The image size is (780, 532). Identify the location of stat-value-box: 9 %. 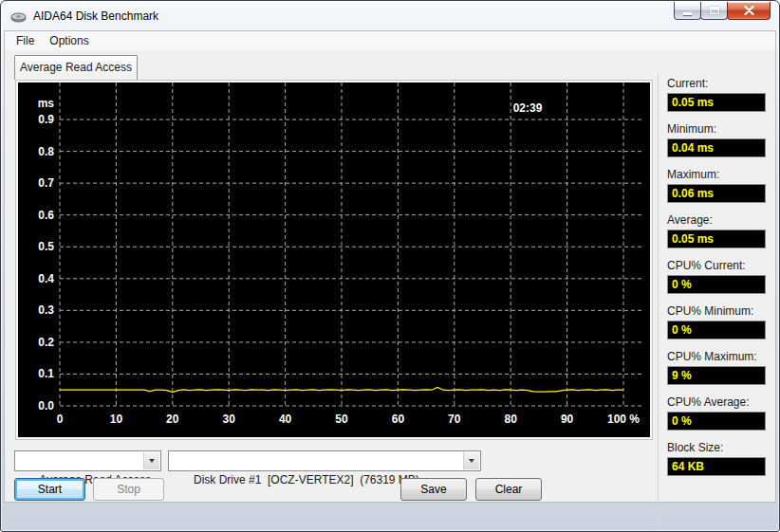
(716, 376).